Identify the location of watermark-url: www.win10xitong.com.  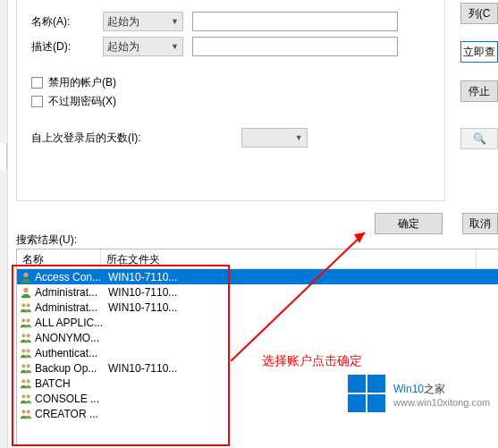
(442, 402).